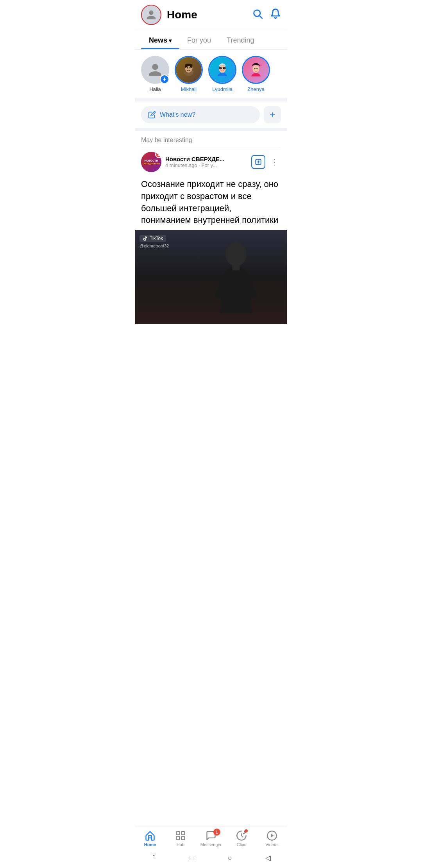 This screenshot has height=868, width=422. Describe the element at coordinates (211, 236) in the screenshot. I see `post-card: НОВОСТИ СВЕРХДЕРЖАВЫ 1 Новости СВЕРХДЕ..…` at that location.